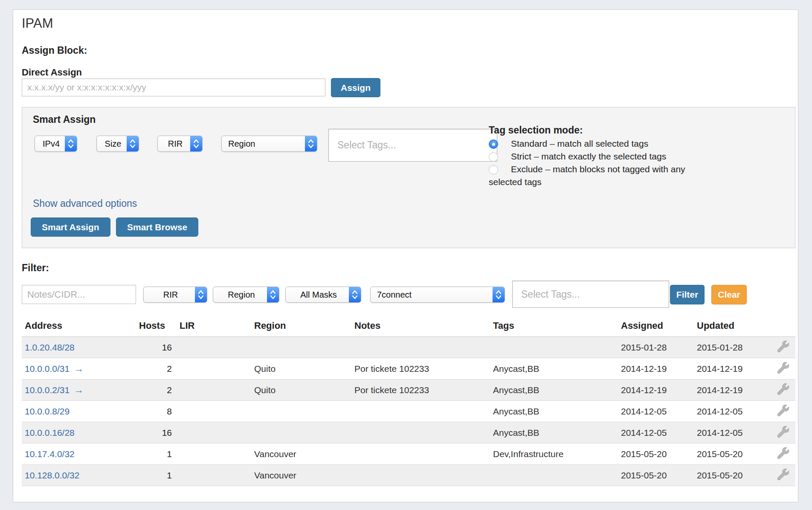  I want to click on filter-region-select: Region, so click(246, 295).